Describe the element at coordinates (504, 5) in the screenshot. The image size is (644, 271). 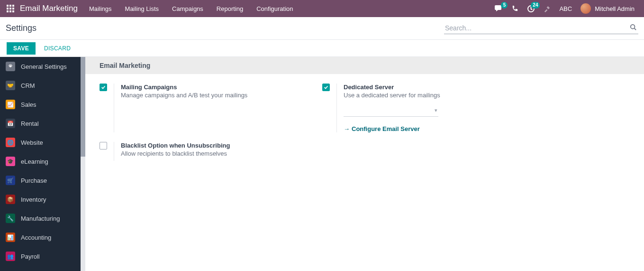
I see `chat-badge: 5` at that location.